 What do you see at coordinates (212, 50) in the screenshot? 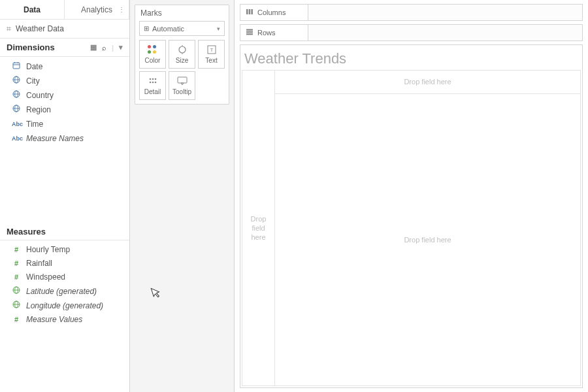
I see `text-icon: T` at bounding box center [212, 50].